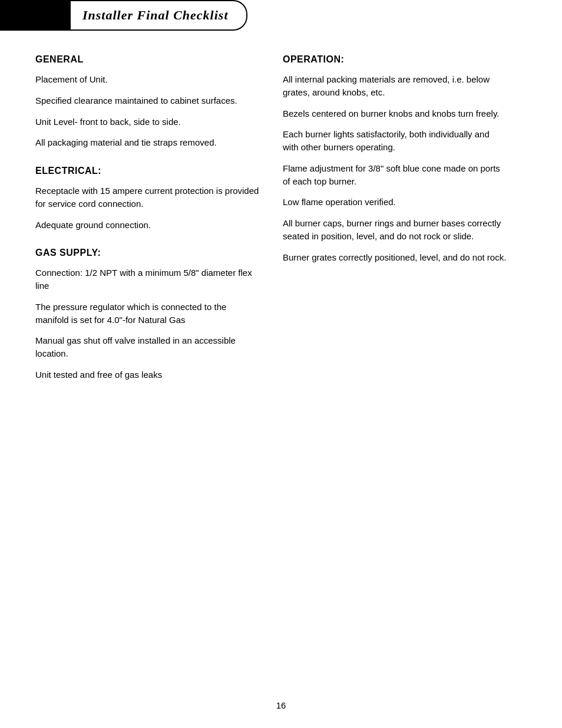 The image size is (562, 728). What do you see at coordinates (395, 202) in the screenshot?
I see `operation-item-5: Low flame operation verified.` at bounding box center [395, 202].